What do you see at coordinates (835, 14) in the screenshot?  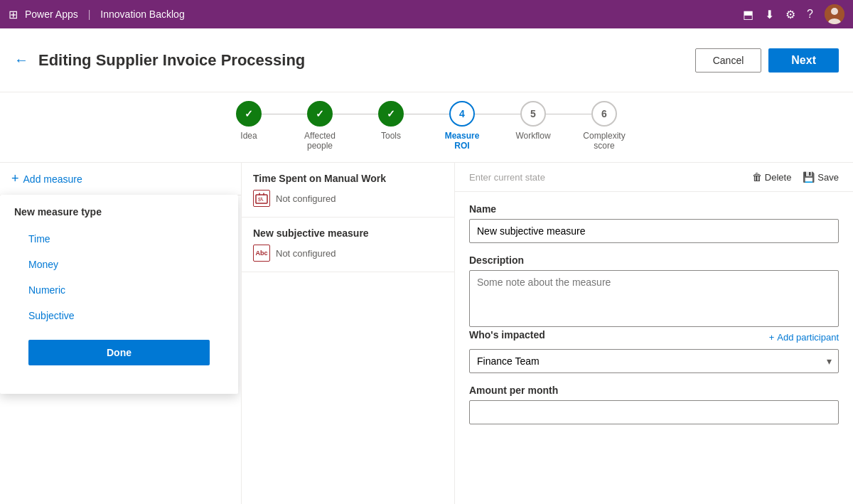 I see `avatar` at bounding box center [835, 14].